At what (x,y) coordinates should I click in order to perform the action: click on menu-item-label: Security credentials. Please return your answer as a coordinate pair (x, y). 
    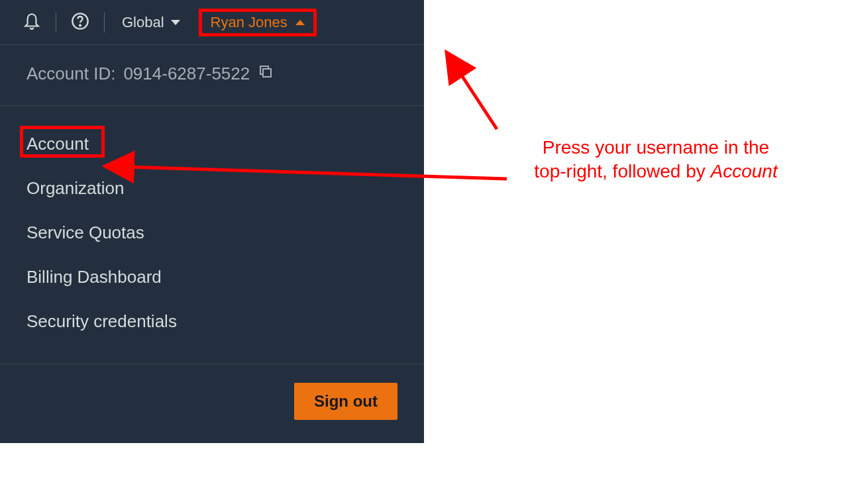
    Looking at the image, I should click on (102, 321).